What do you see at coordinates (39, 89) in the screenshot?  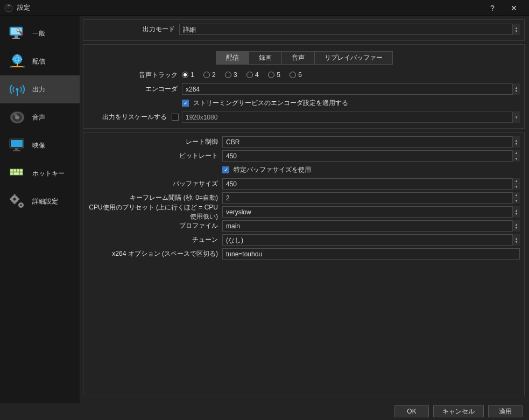 I see `sidebar-item-label: 出力` at bounding box center [39, 89].